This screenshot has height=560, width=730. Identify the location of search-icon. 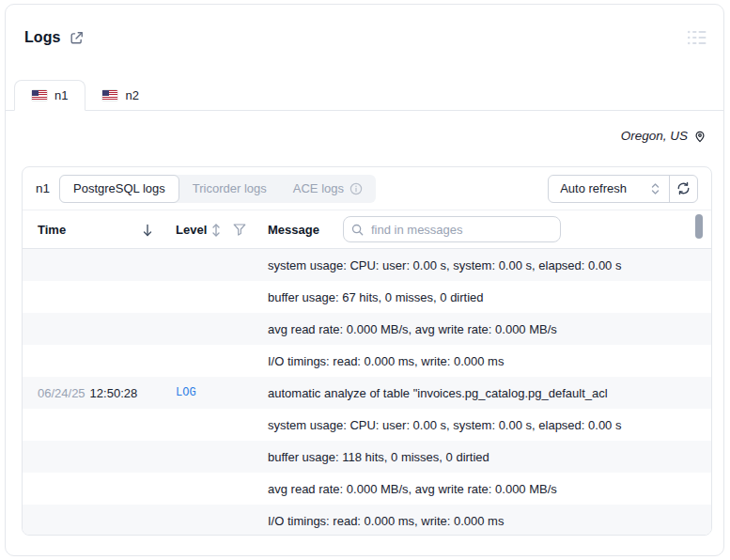
(357, 229).